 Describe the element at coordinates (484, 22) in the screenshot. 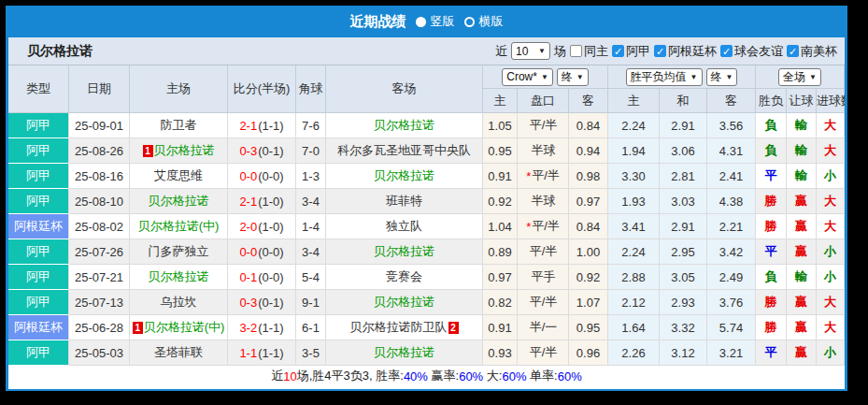

I see `radio-horizontal-layout: 横版` at that location.